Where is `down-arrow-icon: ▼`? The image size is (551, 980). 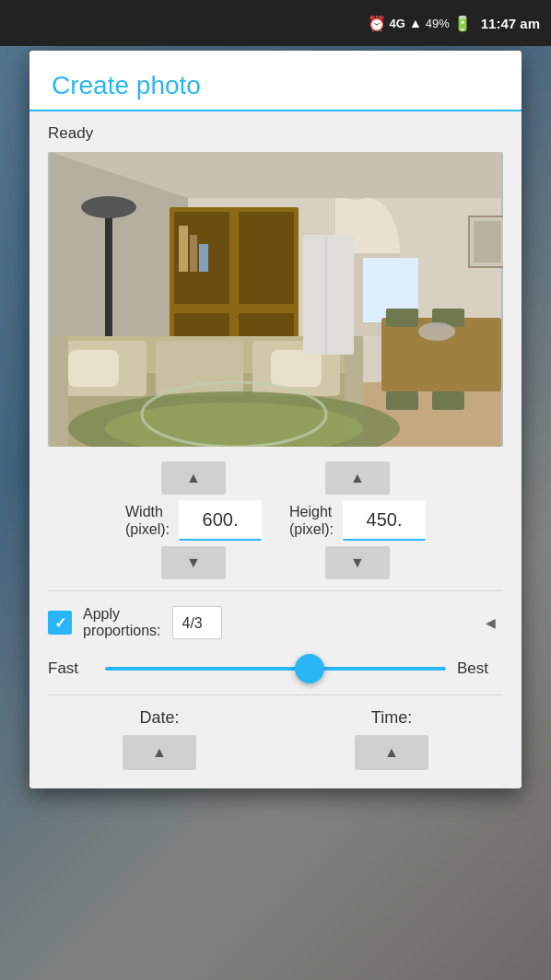
down-arrow-icon: ▼ is located at coordinates (193, 563).